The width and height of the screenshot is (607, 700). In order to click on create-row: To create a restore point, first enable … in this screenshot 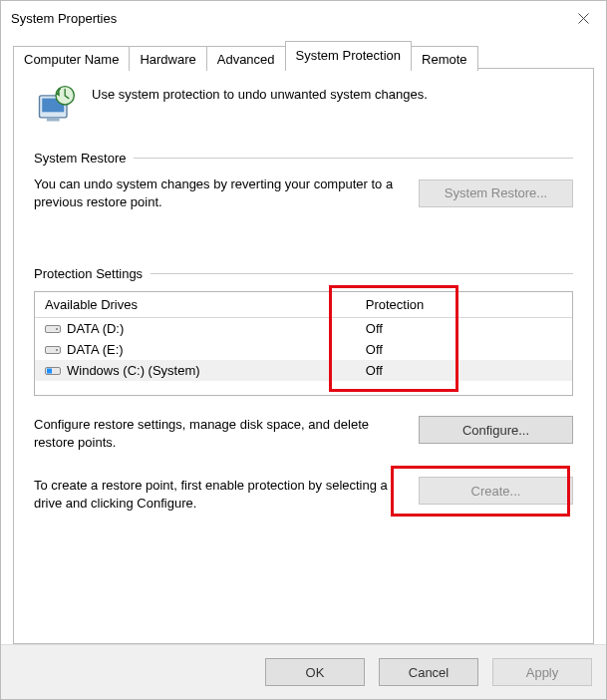, I will do `click(303, 495)`.